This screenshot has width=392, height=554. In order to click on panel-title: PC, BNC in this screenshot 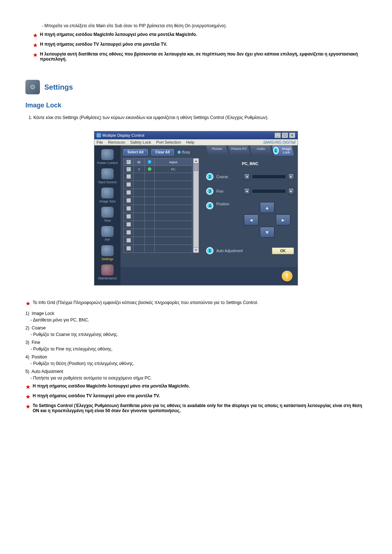, I will do `click(250, 164)`.